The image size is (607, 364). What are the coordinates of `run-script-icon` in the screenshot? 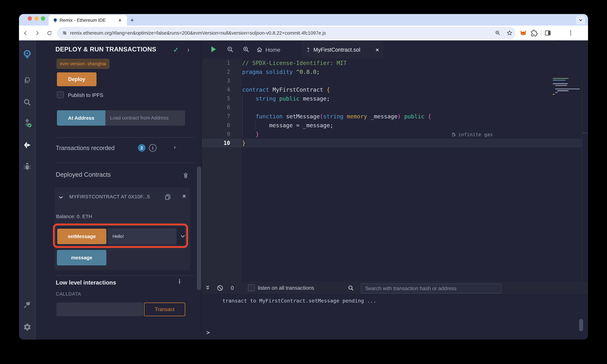 It's located at (213, 49).